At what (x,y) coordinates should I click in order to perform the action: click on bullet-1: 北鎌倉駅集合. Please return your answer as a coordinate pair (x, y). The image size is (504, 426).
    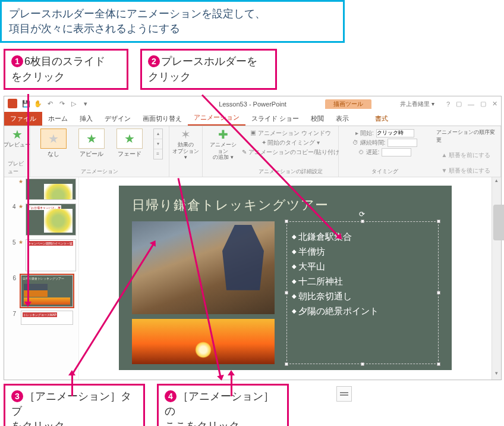
    Looking at the image, I should click on (363, 237).